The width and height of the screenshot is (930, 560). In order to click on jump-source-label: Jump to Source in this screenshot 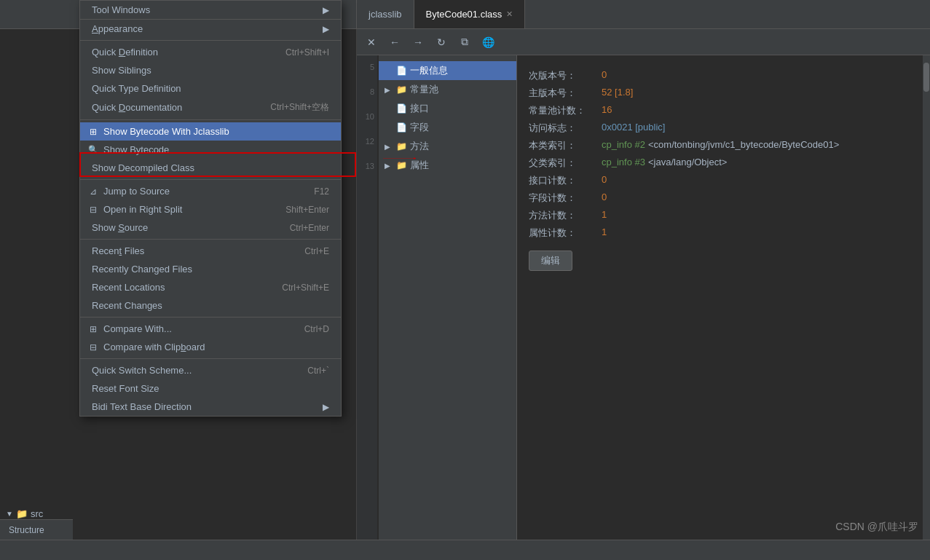, I will do `click(137, 191)`.